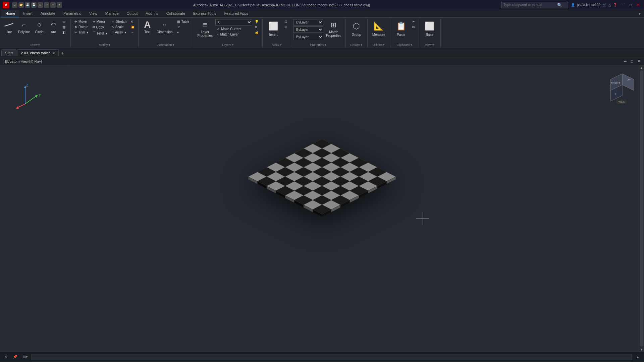 Image resolution: width=644 pixels, height=362 pixels. Describe the element at coordinates (631, 5) in the screenshot. I see `maximize-button: □` at that location.